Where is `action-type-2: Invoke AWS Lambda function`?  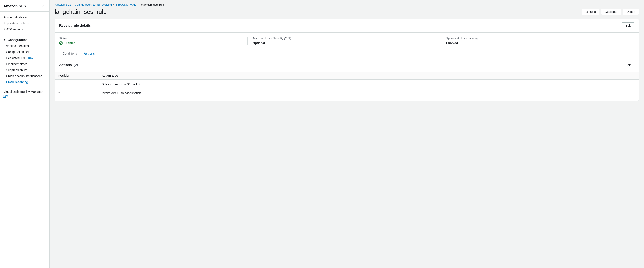
action-type-2: Invoke AWS Lambda function is located at coordinates (368, 93).